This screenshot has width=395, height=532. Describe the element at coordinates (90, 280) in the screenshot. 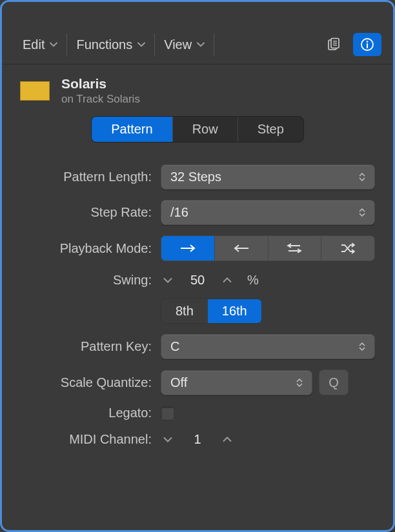

I see `swing-label: Swing:` at that location.